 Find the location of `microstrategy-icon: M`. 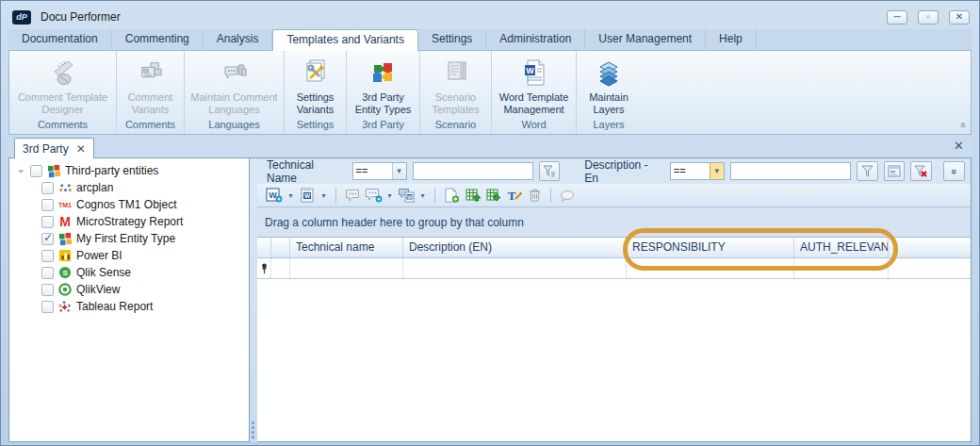

microstrategy-icon: M is located at coordinates (65, 222).